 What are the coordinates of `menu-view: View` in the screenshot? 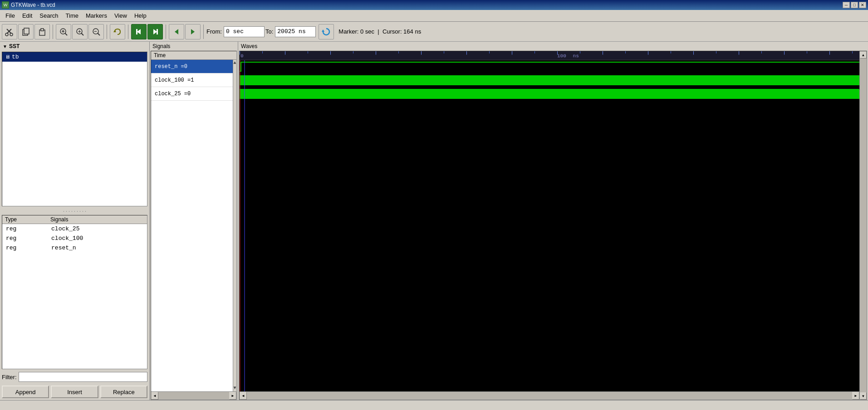 It's located at (121, 15).